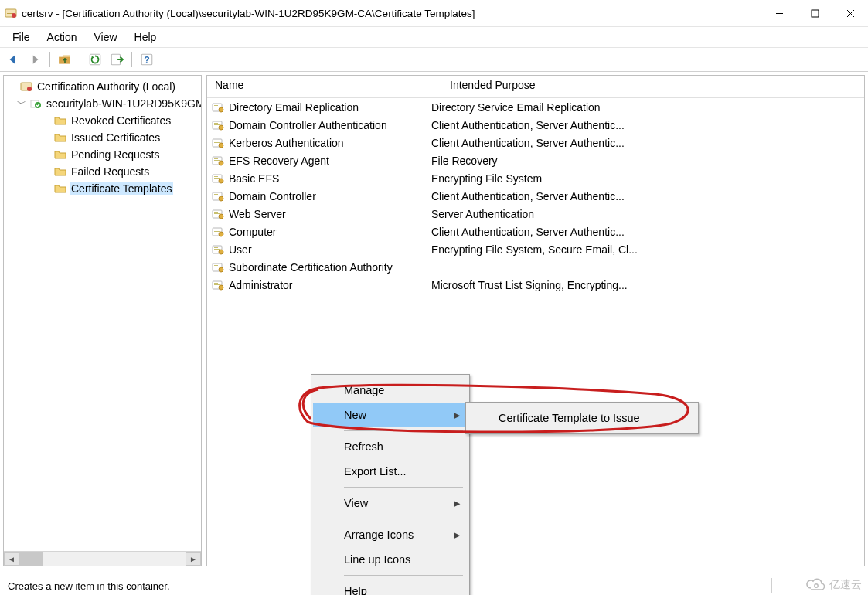 This screenshot has width=868, height=595. What do you see at coordinates (104, 87) in the screenshot?
I see `tree-node: Certification Authority (Local)` at bounding box center [104, 87].